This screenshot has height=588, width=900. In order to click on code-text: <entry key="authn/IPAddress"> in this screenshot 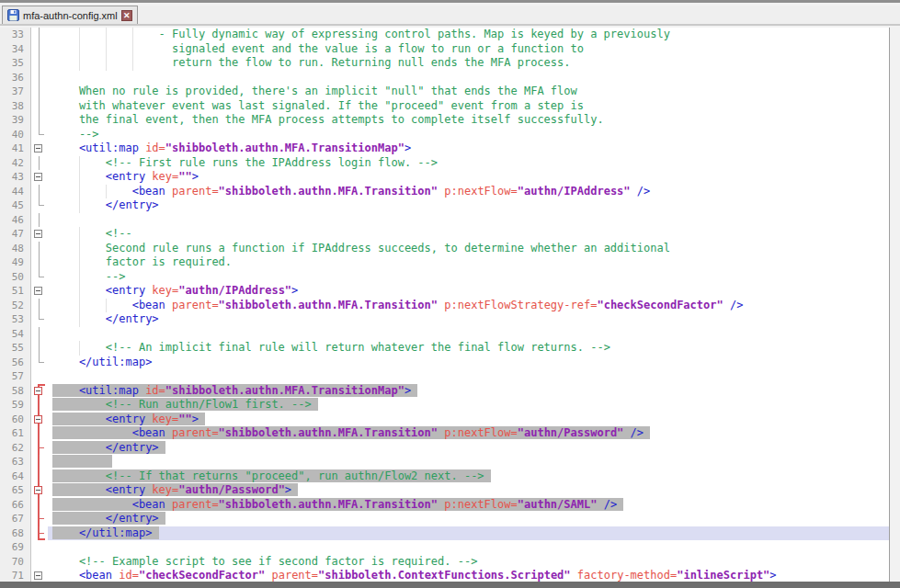, I will do `click(469, 291)`.